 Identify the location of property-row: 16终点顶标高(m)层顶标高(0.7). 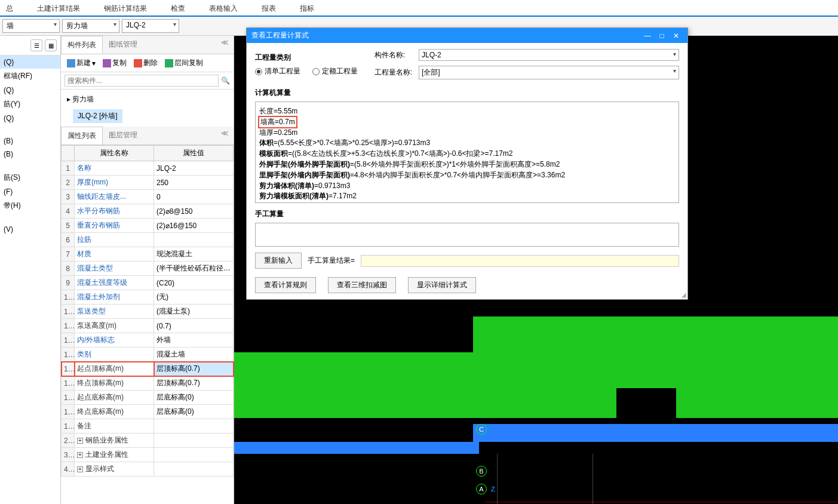
(148, 383).